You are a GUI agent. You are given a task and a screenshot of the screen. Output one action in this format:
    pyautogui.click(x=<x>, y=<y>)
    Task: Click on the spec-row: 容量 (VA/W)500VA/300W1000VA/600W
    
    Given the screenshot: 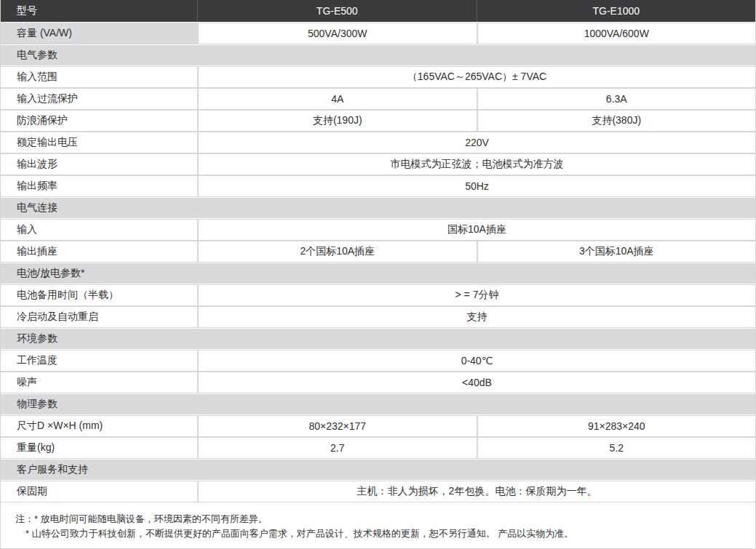 What is the action you would take?
    pyautogui.click(x=378, y=33)
    